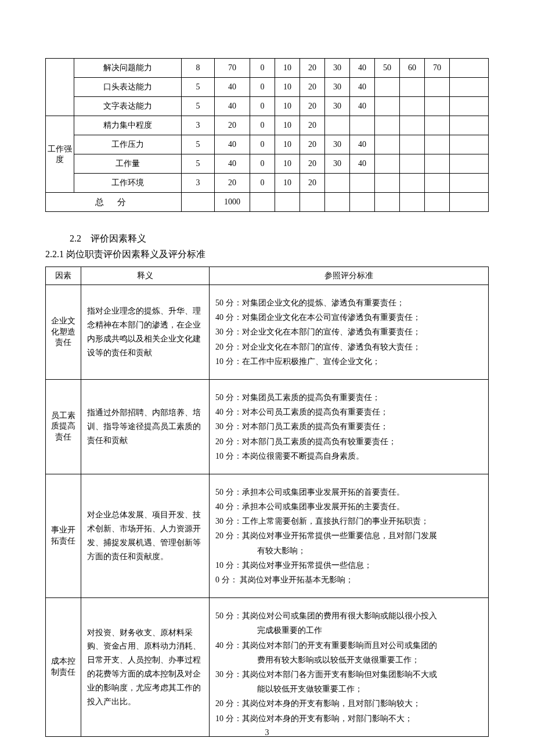 This screenshot has height=756, width=534. Describe the element at coordinates (267, 733) in the screenshot. I see `page-number: 3` at that location.